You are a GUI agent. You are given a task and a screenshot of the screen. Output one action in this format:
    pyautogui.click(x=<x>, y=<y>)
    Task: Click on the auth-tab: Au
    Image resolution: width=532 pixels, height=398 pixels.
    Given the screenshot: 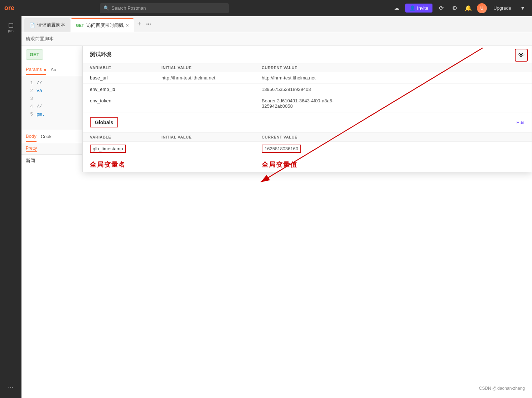 What is the action you would take?
    pyautogui.click(x=53, y=69)
    